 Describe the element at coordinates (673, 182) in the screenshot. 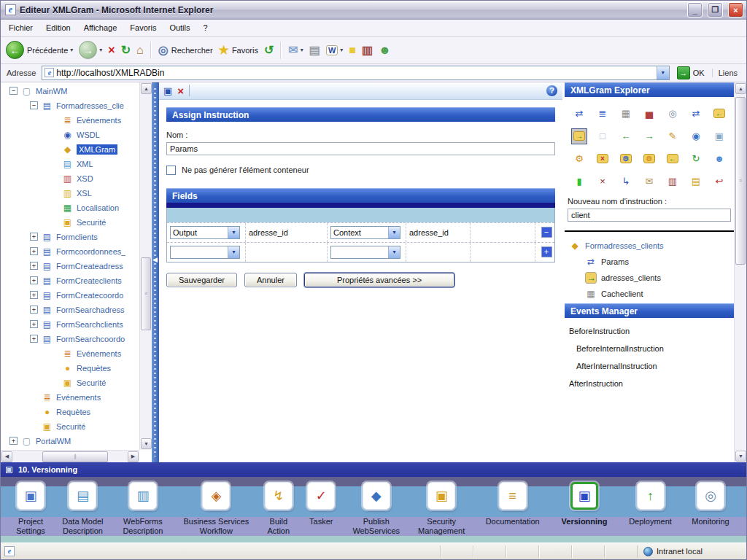

I see `resources-icon: ▥` at that location.